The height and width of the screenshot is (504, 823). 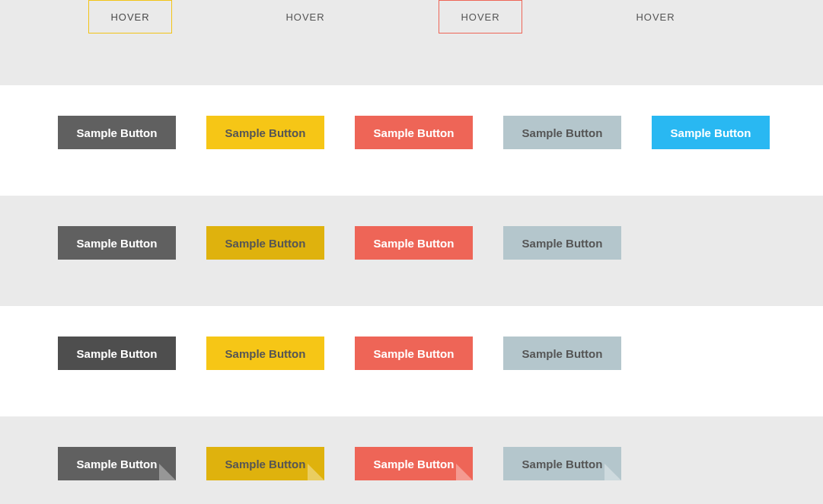 I want to click on sample-button-yellow-dark: Sample Button, so click(x=265, y=243).